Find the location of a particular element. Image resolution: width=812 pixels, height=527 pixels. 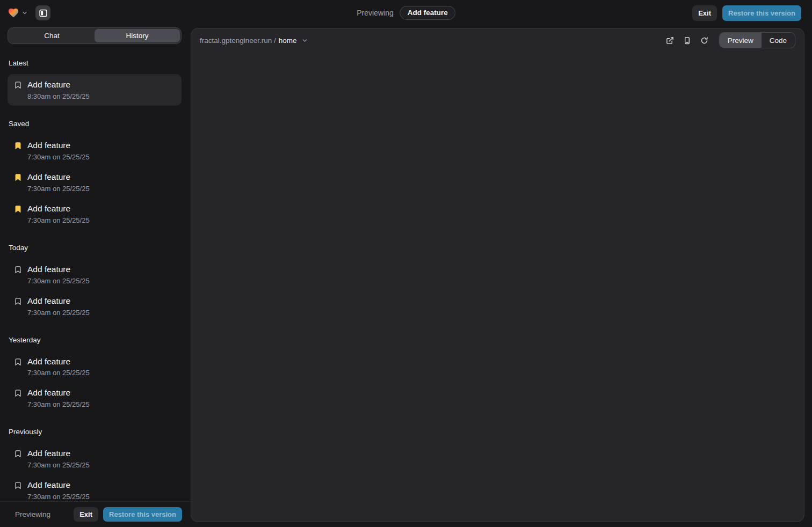

preview-header: fractal.gptengineer.run / home is located at coordinates (497, 40).